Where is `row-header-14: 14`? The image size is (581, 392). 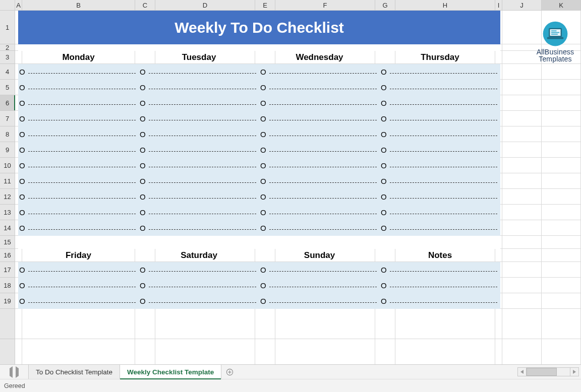 row-header-14: 14 is located at coordinates (7, 228).